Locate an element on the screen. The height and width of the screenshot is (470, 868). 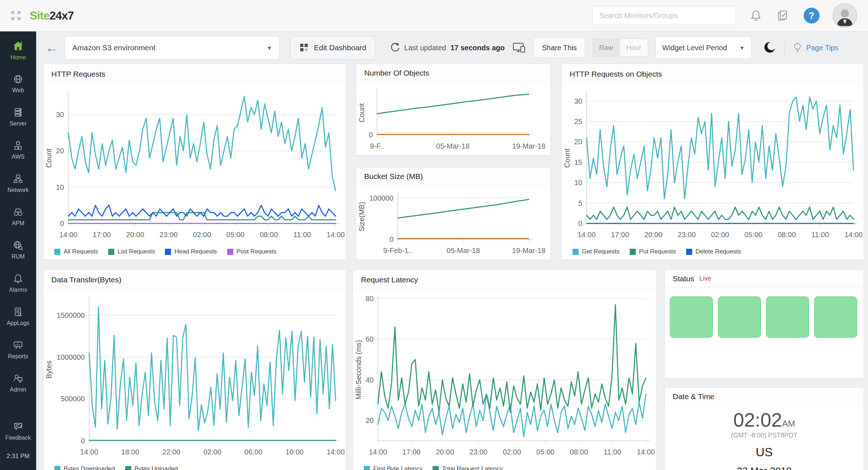
logo-text-green: Site is located at coordinates (40, 16).